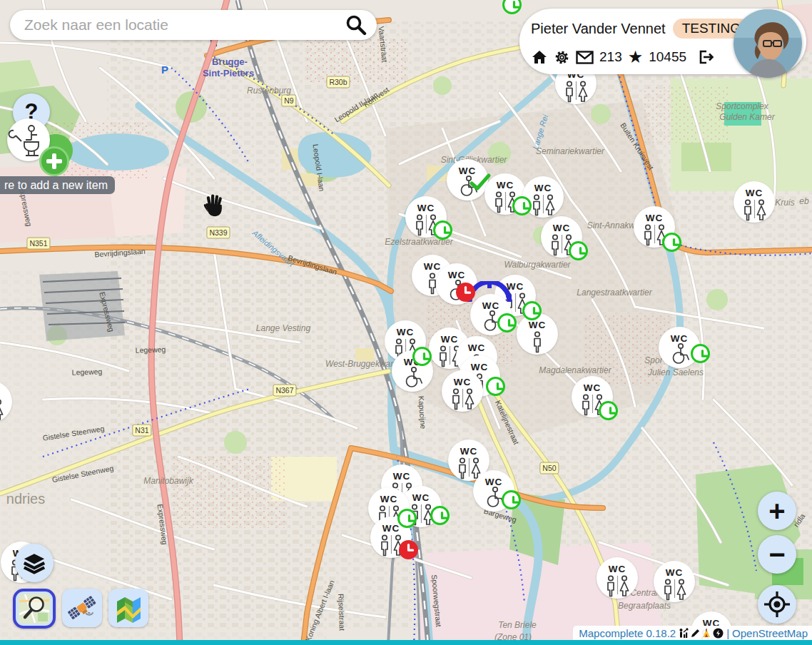  Describe the element at coordinates (34, 609) in the screenshot. I see `background-osm-carto-button` at that location.